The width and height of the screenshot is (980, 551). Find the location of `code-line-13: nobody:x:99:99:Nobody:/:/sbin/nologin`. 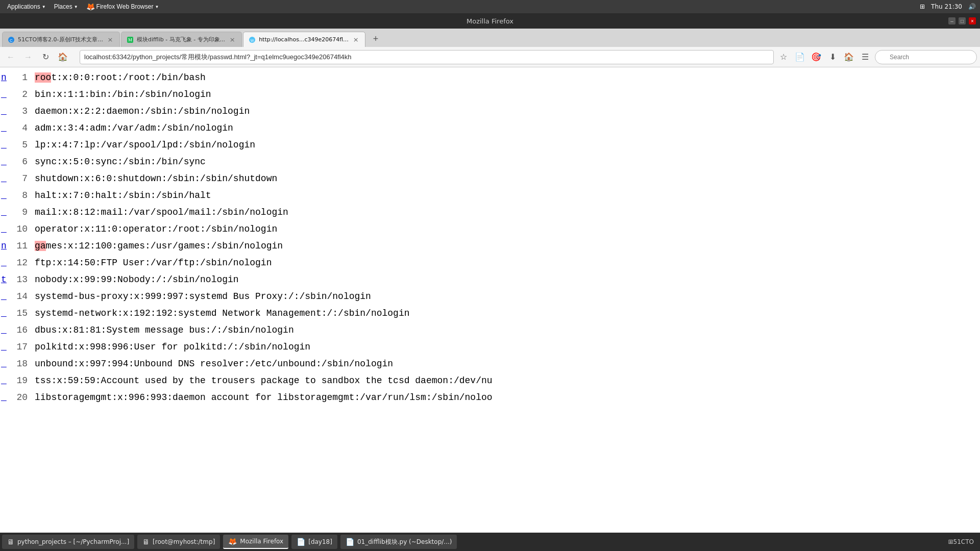

code-line-13: nobody:x:99:99:Nobody:/:/sbin/nologin is located at coordinates (505, 280).